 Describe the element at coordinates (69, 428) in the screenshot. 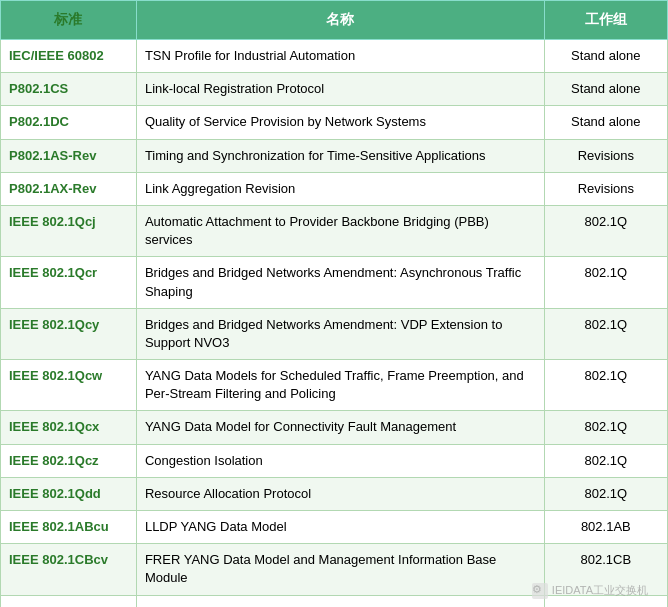

I see `cell-standard: IEEE 802.1Qcx` at that location.